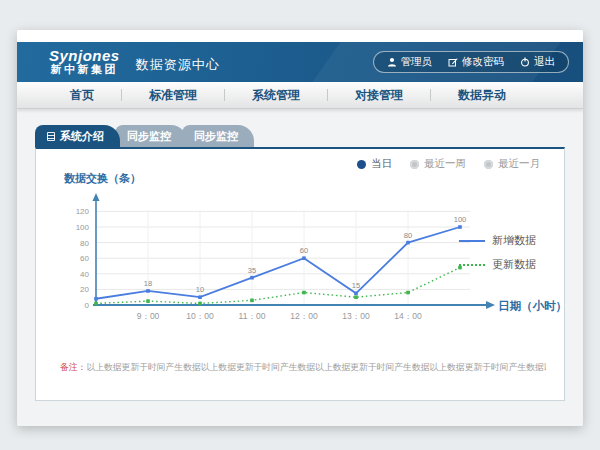  I want to click on y-tick-label: 20, so click(84, 290).